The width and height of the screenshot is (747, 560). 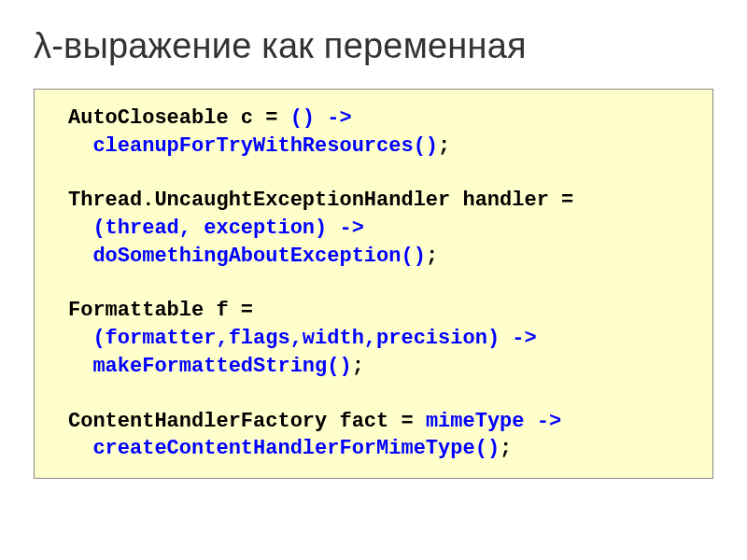 What do you see at coordinates (374, 47) in the screenshot?
I see `slide-title: λ-выражение как переменная` at bounding box center [374, 47].